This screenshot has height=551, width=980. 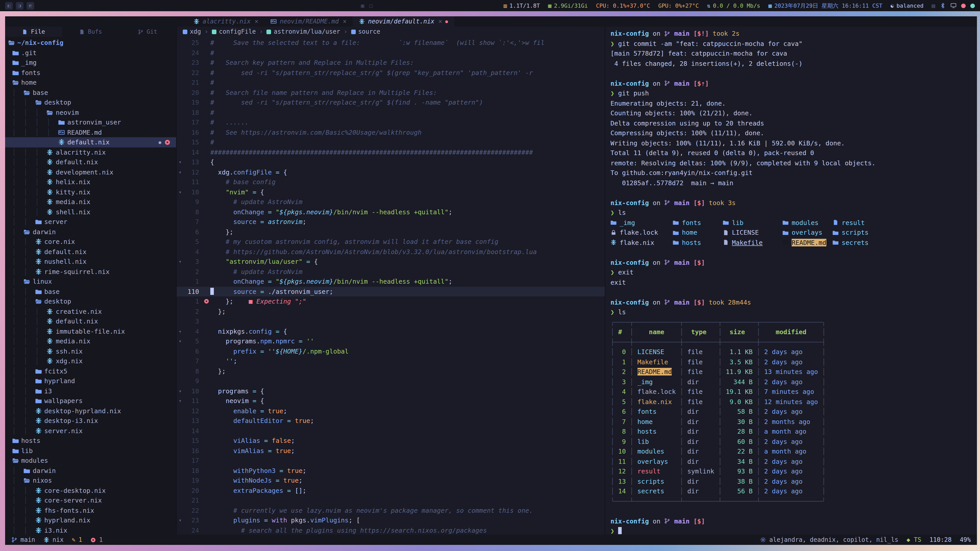 I want to click on status-icon, so click(x=973, y=6).